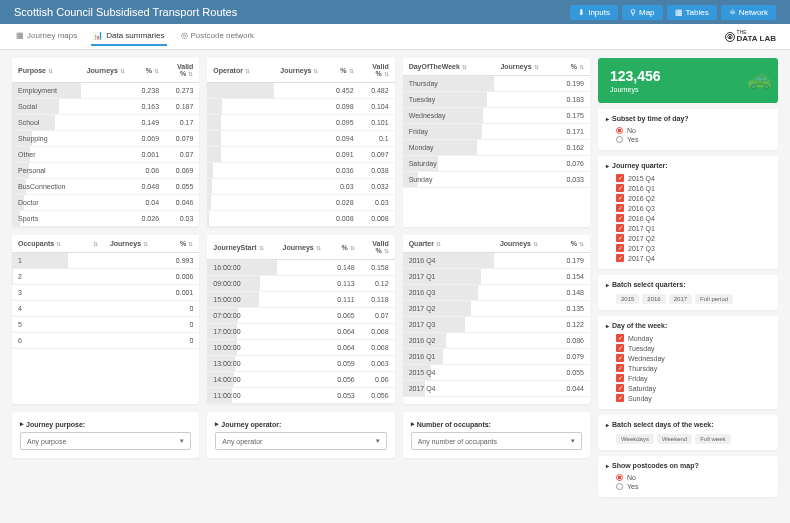  What do you see at coordinates (496, 100) in the screenshot?
I see `table-row: Tuesday0.183` at bounding box center [496, 100].